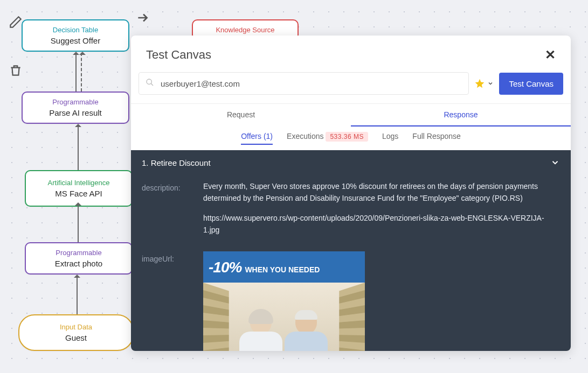  What do you see at coordinates (16, 22) in the screenshot?
I see `pencil-icon` at bounding box center [16, 22].